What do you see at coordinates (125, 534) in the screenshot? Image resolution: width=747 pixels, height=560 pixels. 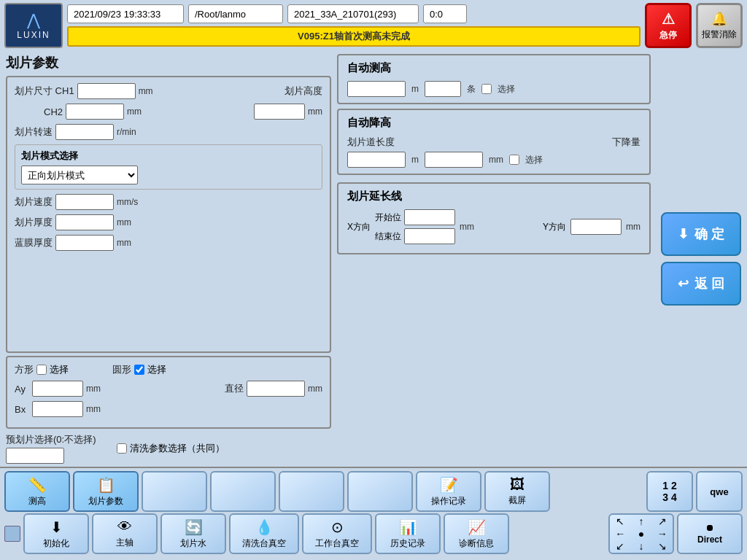 I see `toolbar-spindle: 👁 主轴` at bounding box center [125, 534].